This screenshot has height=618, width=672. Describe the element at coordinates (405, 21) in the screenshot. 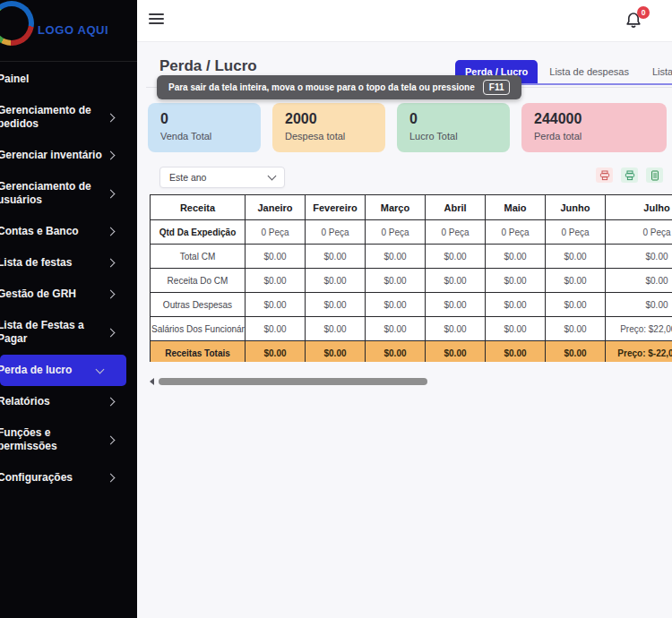

I see `topbar: 0` at that location.